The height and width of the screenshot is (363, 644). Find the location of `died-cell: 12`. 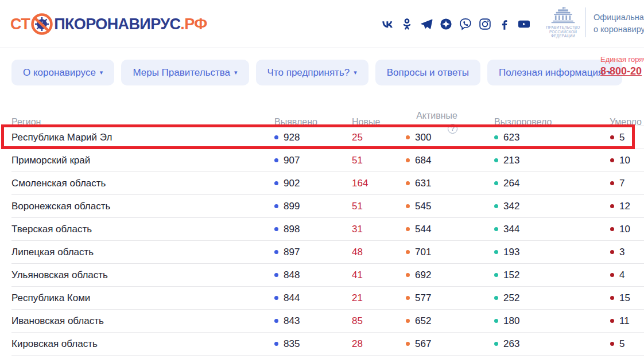

died-cell: 12 is located at coordinates (622, 206).